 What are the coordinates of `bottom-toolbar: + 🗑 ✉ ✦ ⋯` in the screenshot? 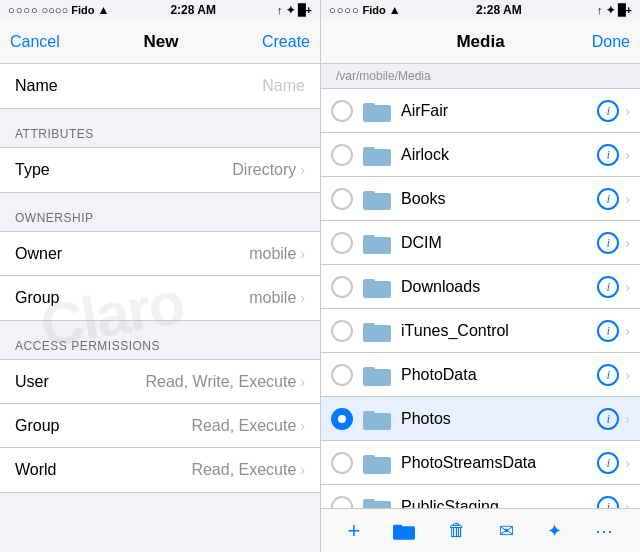 It's located at (480, 530).